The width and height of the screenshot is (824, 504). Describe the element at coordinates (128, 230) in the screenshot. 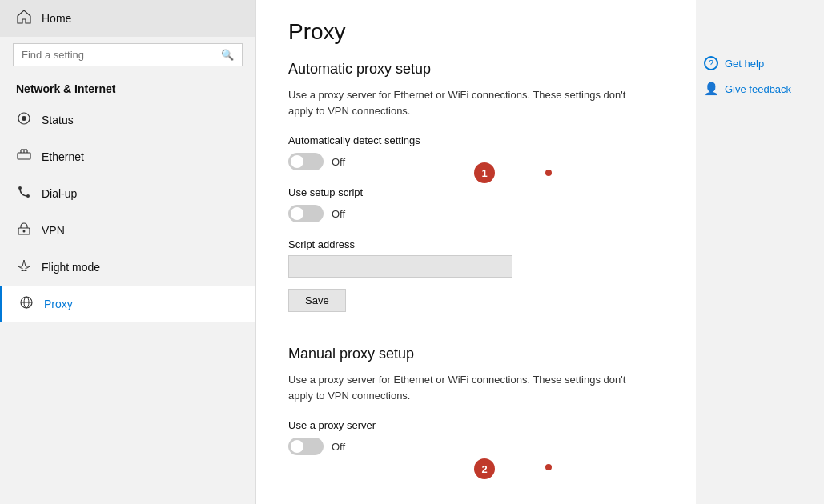

I see `sidebar-item-vpn: VPN` at that location.